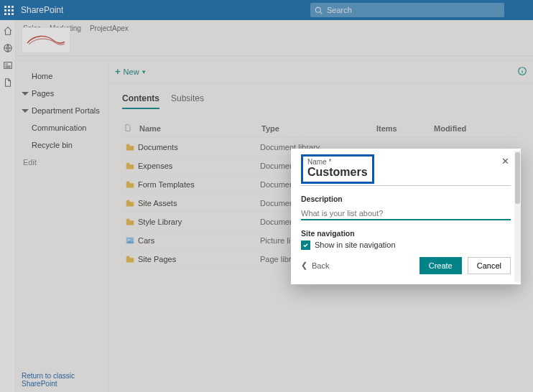 This screenshot has width=533, height=392. I want to click on column-type: Type, so click(318, 129).